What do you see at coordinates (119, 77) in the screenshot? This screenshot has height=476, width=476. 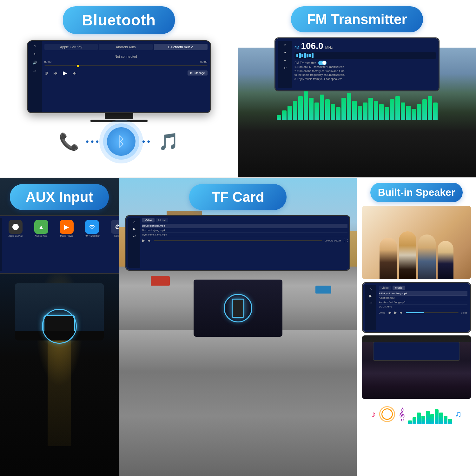 I see `bluetooth-screen: ⌂ ✦ 🔊 ↩ Apple CarPlay Android Auto Bluet…` at bounding box center [119, 77].